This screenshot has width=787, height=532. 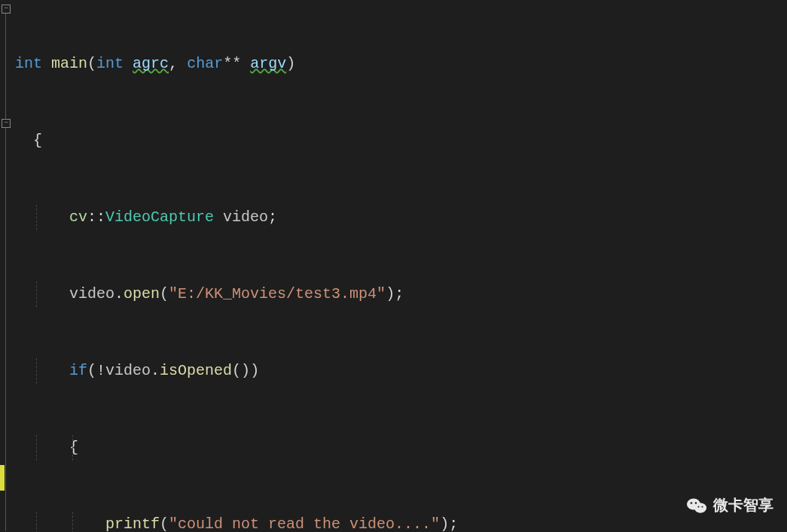 What do you see at coordinates (730, 506) in the screenshot?
I see `watermark: 微卡智享` at bounding box center [730, 506].